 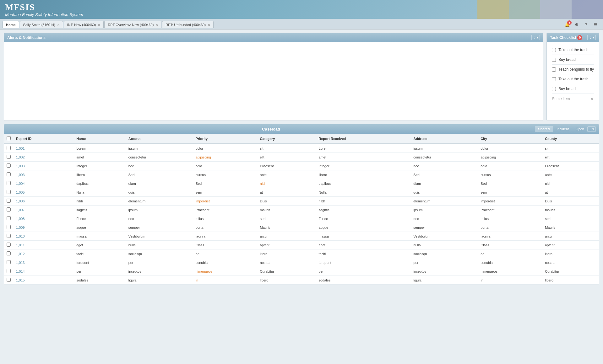 I want to click on col-category: Category, so click(x=287, y=139).